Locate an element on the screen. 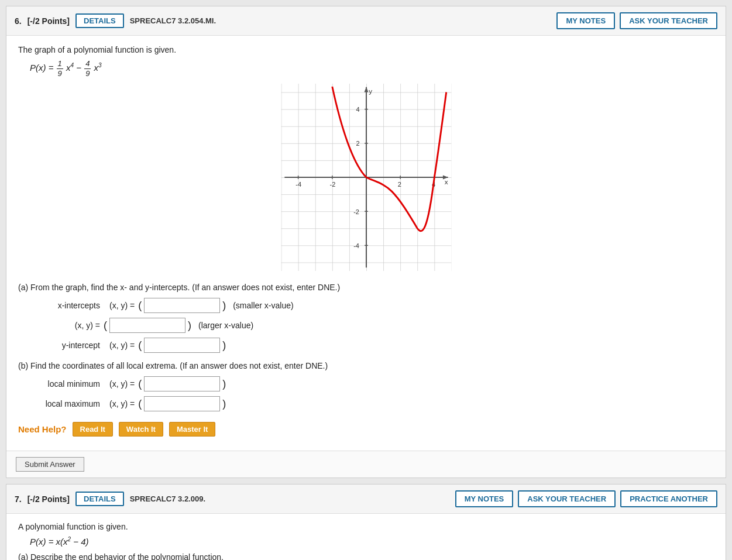 The height and width of the screenshot is (560, 732). close-paren-2: ) is located at coordinates (190, 325).